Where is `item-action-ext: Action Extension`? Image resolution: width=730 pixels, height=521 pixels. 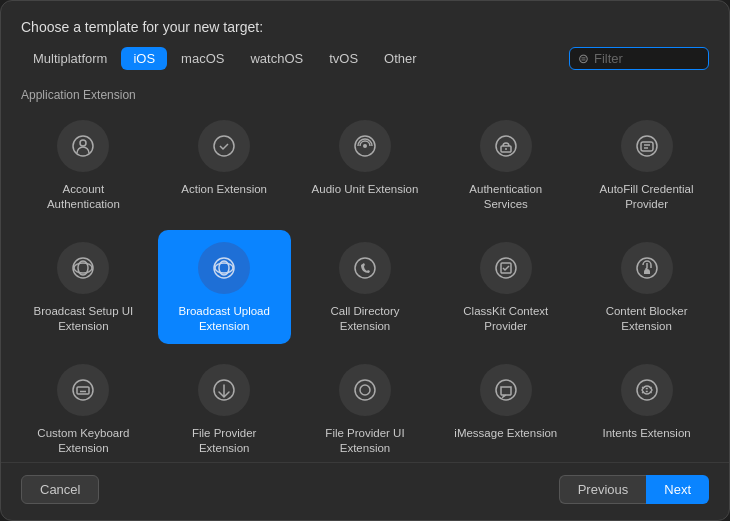 item-action-ext: Action Extension is located at coordinates (224, 165).